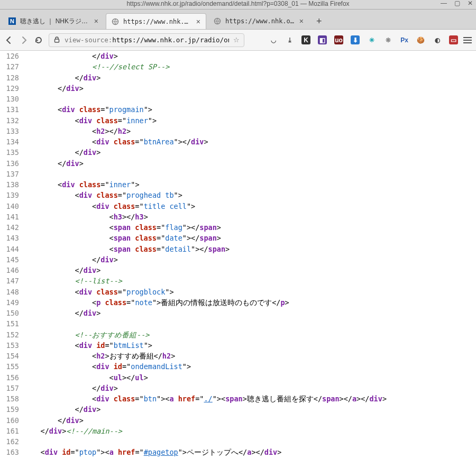 The image size is (476, 459). Describe the element at coordinates (248, 217) in the screenshot. I see `code-line: <h3></h3>` at that location.